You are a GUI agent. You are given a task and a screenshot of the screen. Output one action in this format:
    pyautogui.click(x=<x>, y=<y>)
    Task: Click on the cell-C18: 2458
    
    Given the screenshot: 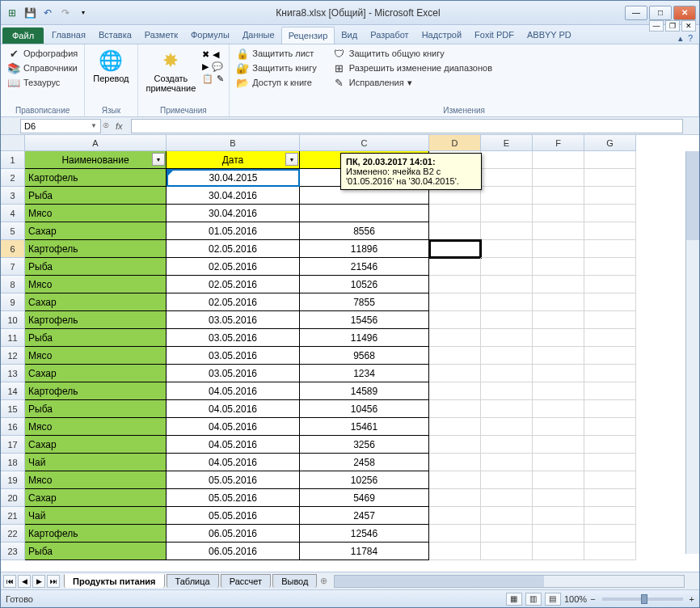 What is the action you would take?
    pyautogui.click(x=365, y=462)
    